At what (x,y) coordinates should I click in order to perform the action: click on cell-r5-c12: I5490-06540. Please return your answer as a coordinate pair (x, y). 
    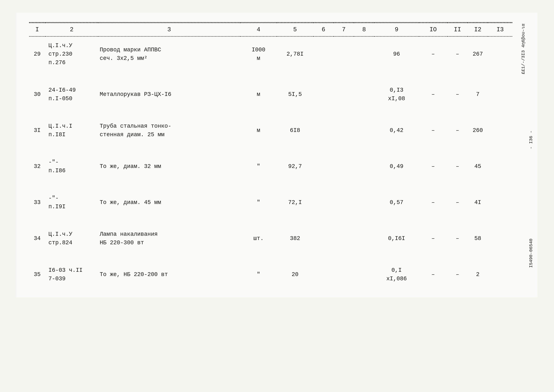
    Looking at the image, I should click on (500, 238).